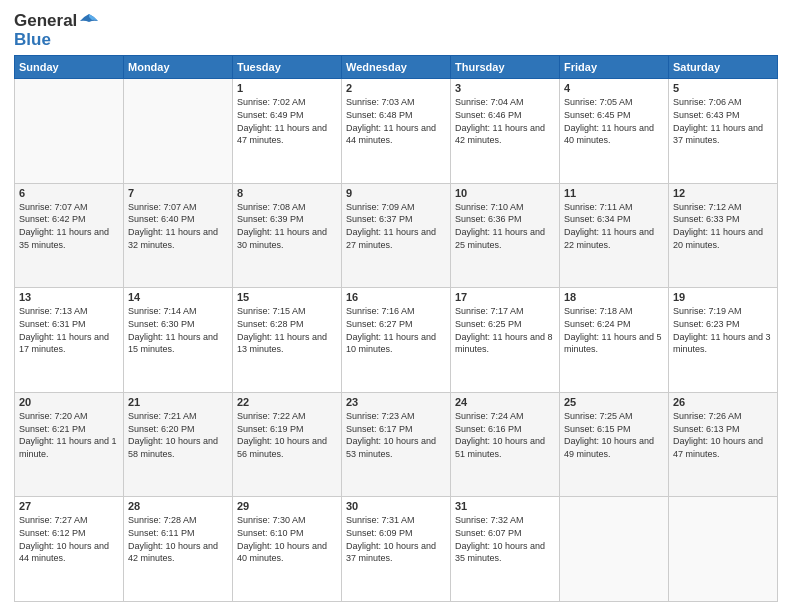 This screenshot has width=792, height=612. I want to click on day-info: Sunrise: 7:05 AM Sunset: 6:45 PM Dayligh…, so click(614, 121).